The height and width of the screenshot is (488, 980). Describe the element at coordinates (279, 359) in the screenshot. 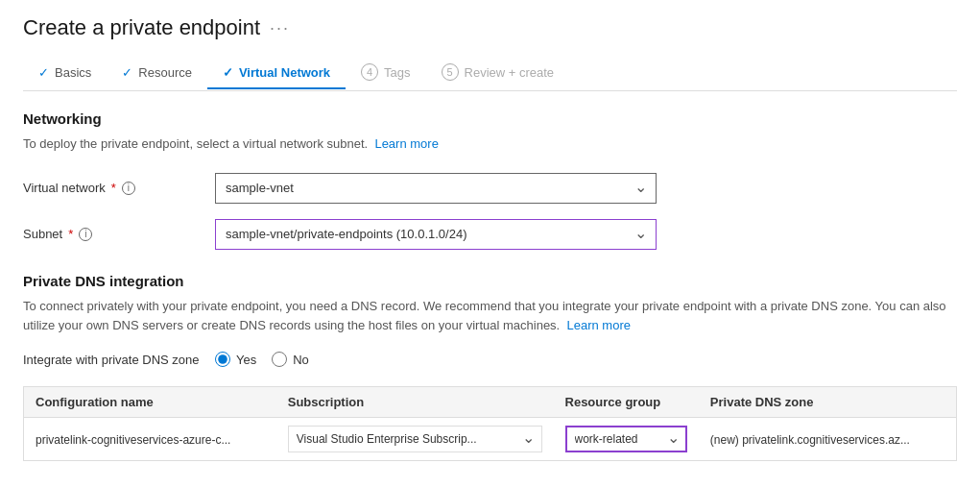

I see `dns-radio-no-input` at that location.